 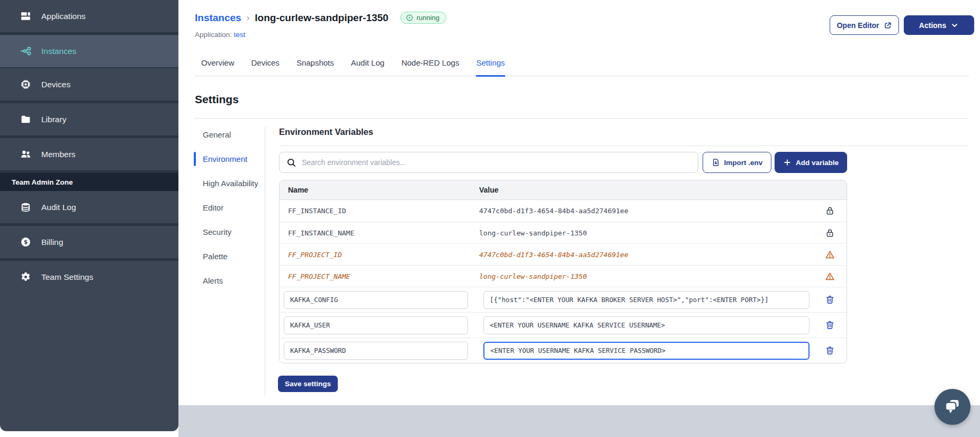 I want to click on tab-snapshots: Snapshots, so click(x=316, y=68).